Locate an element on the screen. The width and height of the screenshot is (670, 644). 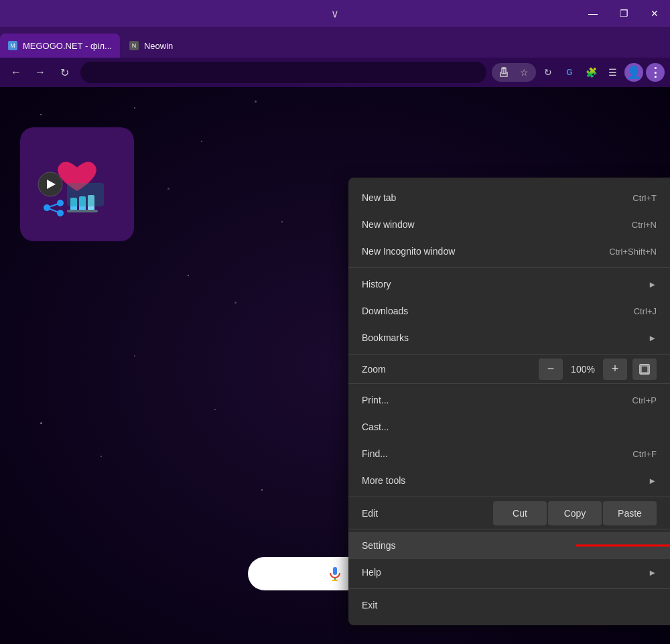
menu-item-more-tools: More tools ► is located at coordinates (509, 480).